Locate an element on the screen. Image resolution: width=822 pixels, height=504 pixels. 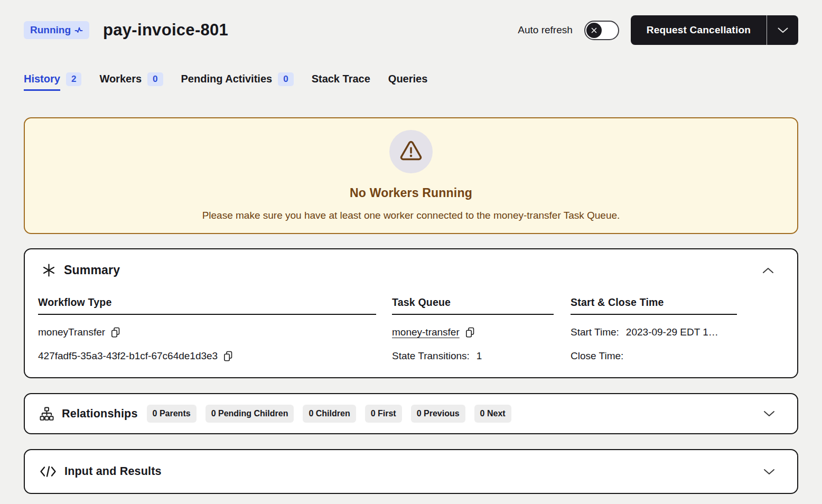
tab-history-count-badge: 2 is located at coordinates (74, 79).